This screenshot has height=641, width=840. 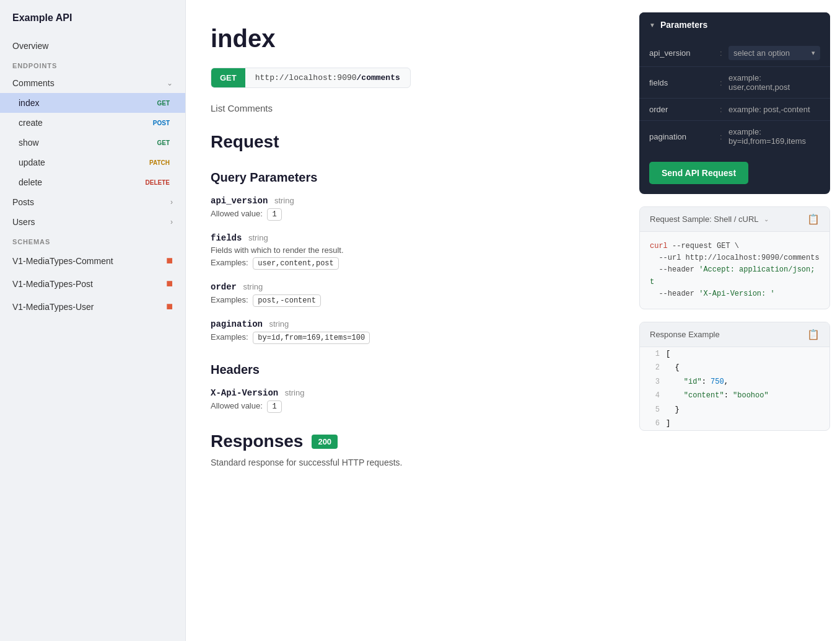 I want to click on method-badge-patch: PATCH, so click(x=160, y=162).